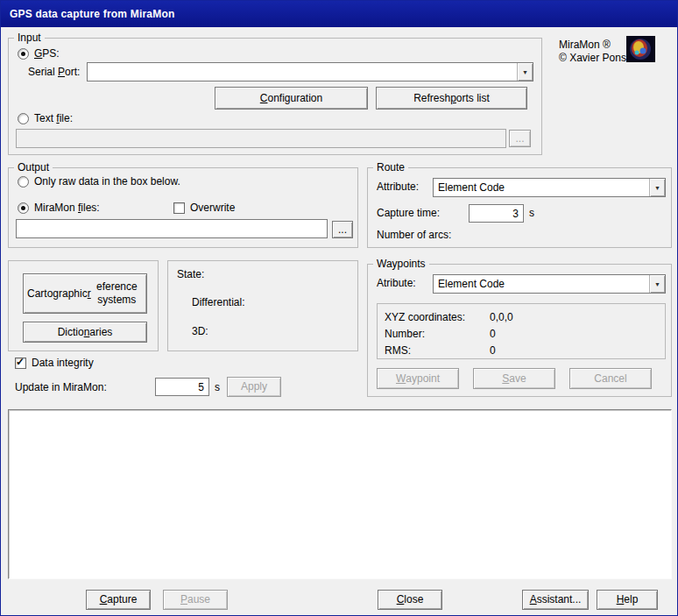  I want to click on waypoint-number-value: 0, so click(492, 334).